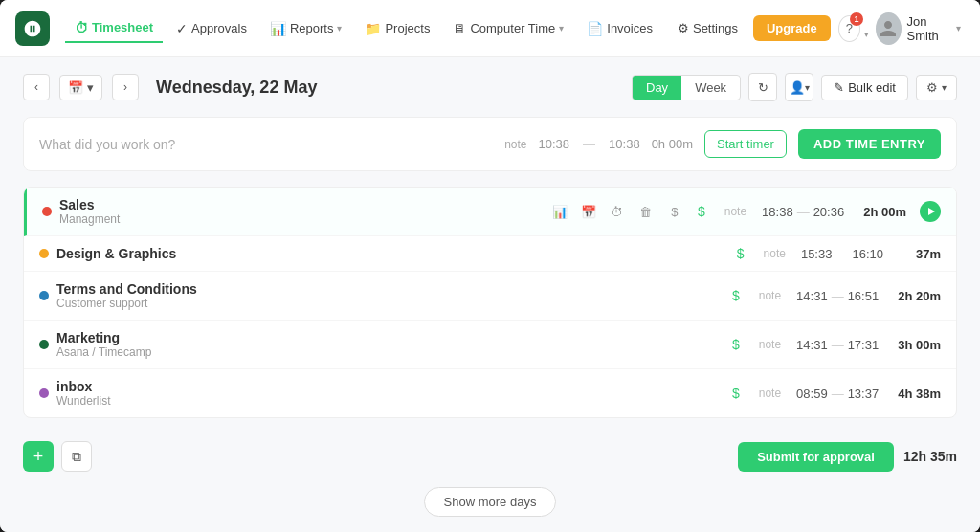 The width and height of the screenshot is (980, 532). What do you see at coordinates (278, 29) in the screenshot?
I see `reports-icon: 📊` at bounding box center [278, 29].